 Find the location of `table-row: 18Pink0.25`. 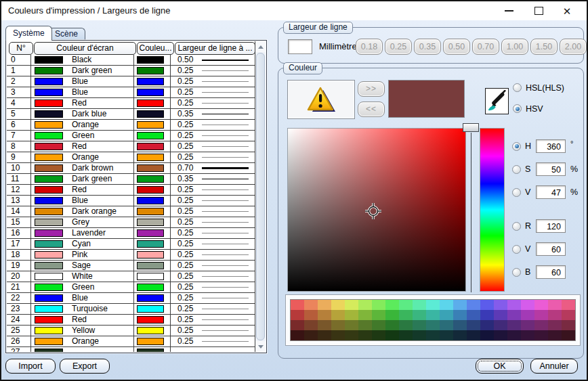

table-row: 18Pink0.25 is located at coordinates (131, 255).